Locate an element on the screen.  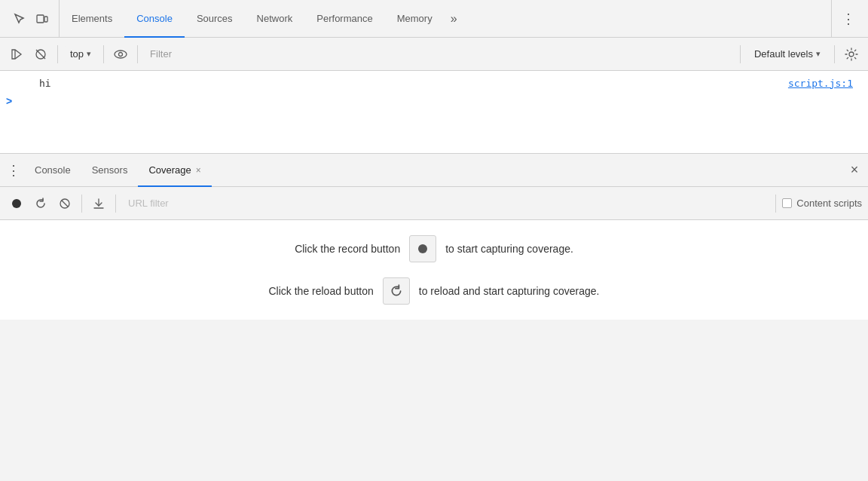
stop-recording-icon is located at coordinates (41, 54).